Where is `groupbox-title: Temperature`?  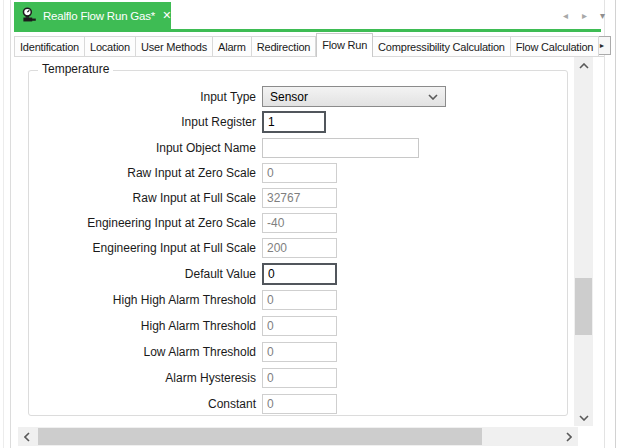
groupbox-title: Temperature is located at coordinates (76, 69).